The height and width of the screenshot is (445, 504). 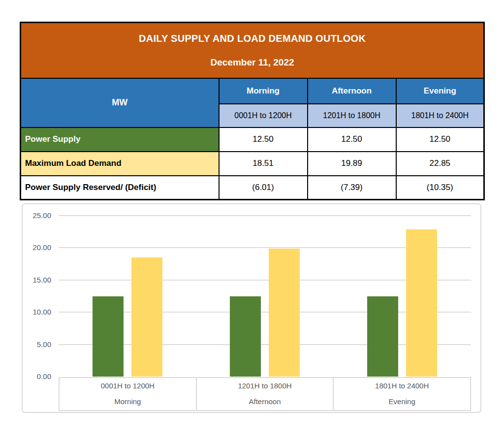 I want to click on row-label-max-load-demand: Maximum Load Demand, so click(x=120, y=163).